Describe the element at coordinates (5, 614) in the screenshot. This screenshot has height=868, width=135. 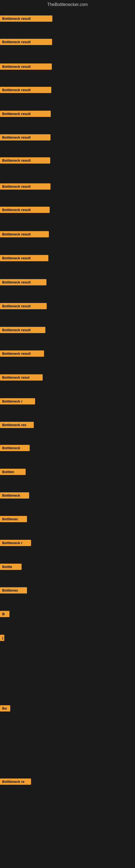
I see `bottleneck-badge-26: B` at that location.